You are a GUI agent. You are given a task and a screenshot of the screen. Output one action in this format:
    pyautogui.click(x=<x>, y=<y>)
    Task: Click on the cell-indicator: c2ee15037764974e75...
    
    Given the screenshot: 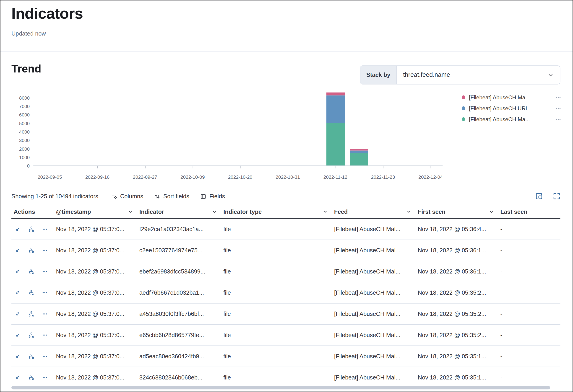 What is the action you would take?
    pyautogui.click(x=179, y=250)
    